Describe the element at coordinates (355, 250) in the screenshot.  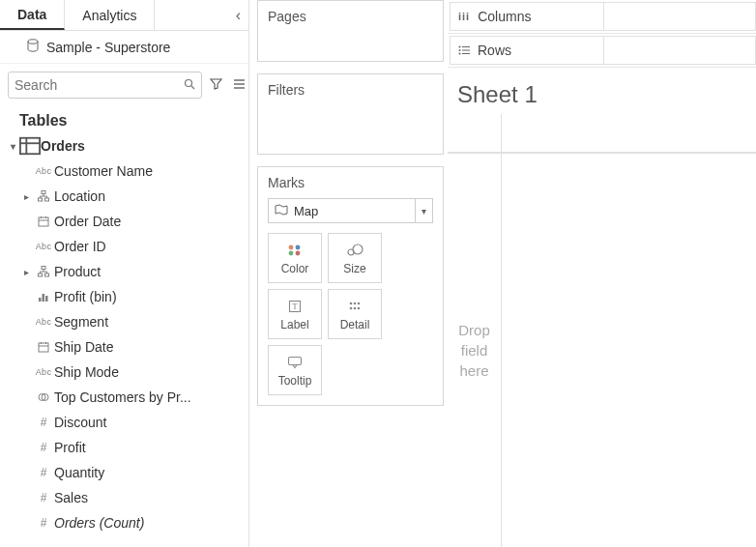
I see `size-icon` at that location.